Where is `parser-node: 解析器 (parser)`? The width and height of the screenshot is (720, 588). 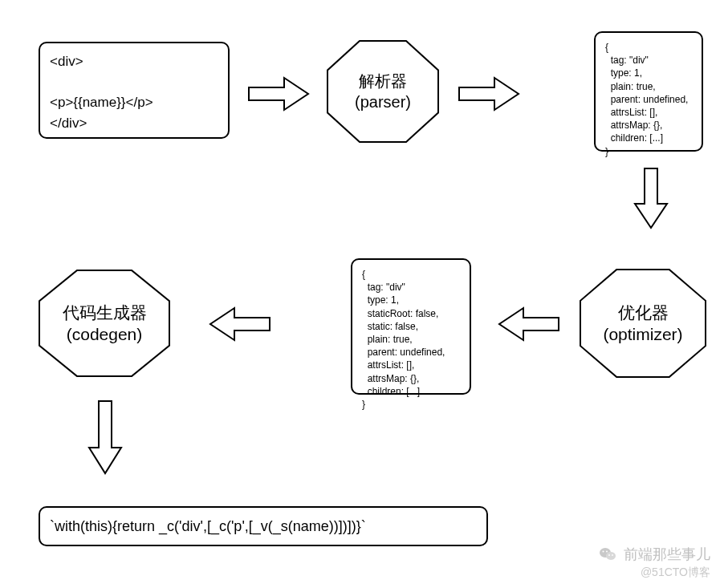 parser-node: 解析器 (parser) is located at coordinates (383, 91).